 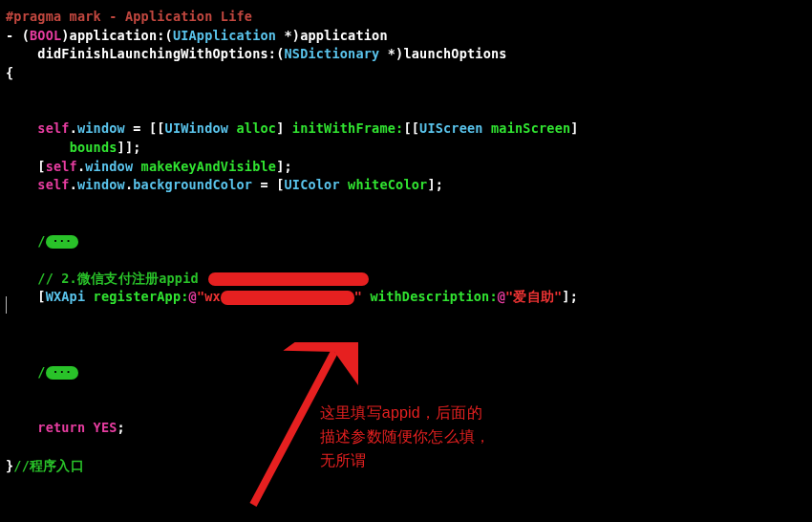 What do you see at coordinates (406, 74) in the screenshot?
I see `code-line-open-brace: {` at bounding box center [406, 74].